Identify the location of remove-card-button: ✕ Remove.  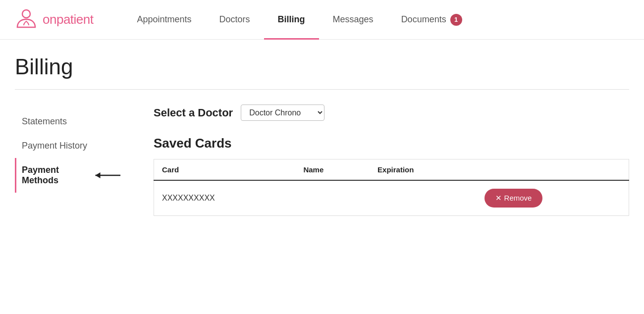
(513, 198).